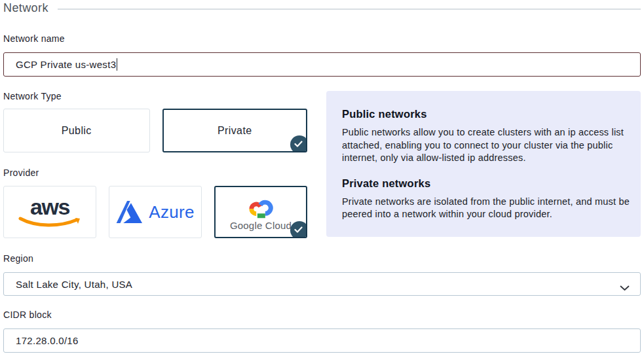 The width and height of the screenshot is (644, 354). Describe the element at coordinates (489, 208) in the screenshot. I see `info-body: Private networks are isolated from the p…` at that location.